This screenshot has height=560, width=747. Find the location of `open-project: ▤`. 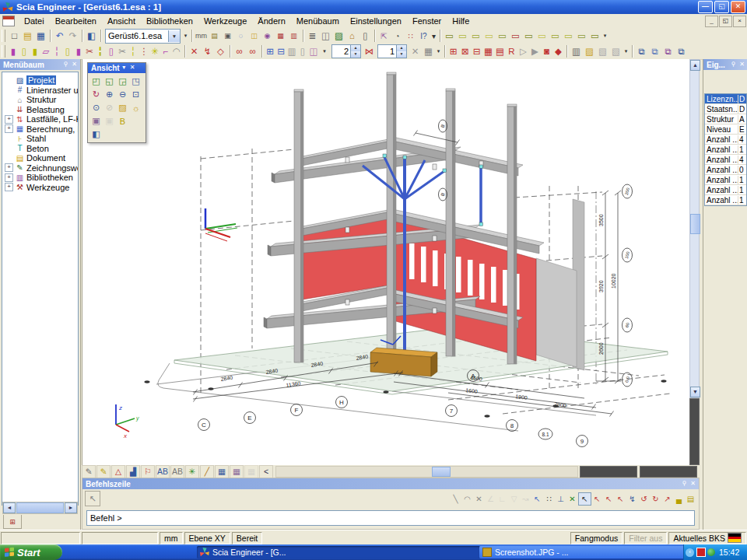

open-project: ▤ is located at coordinates (28, 36).